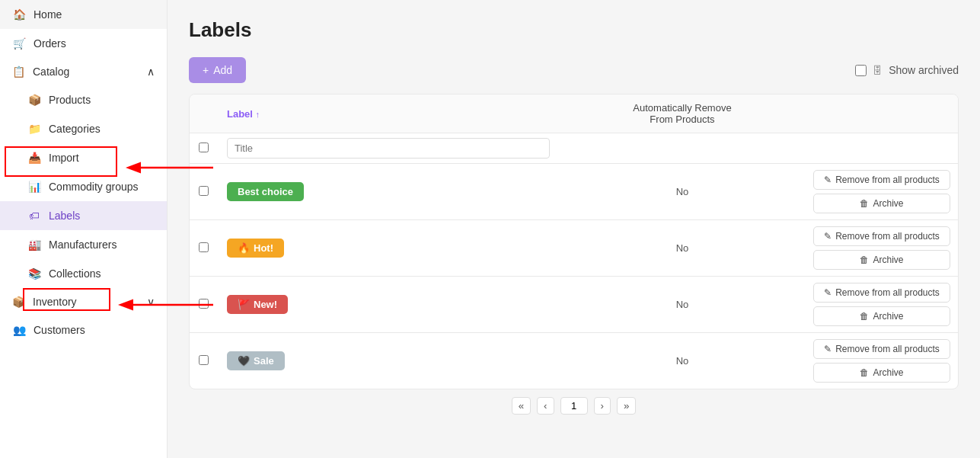 Image resolution: width=980 pixels, height=458 pixels. Describe the element at coordinates (64, 158) in the screenshot. I see `sidebar-item-label: Import` at that location.